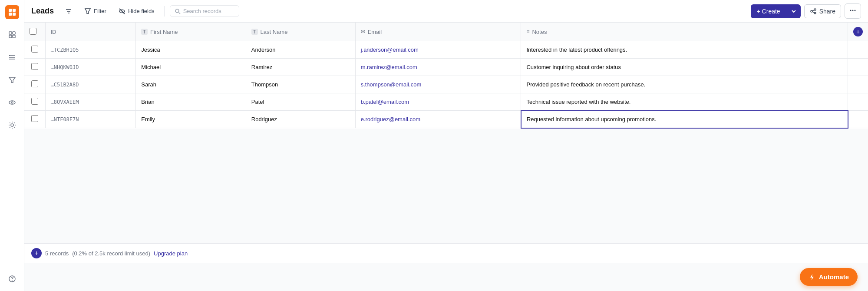 The height and width of the screenshot is (291, 868). Describe the element at coordinates (363, 32) in the screenshot. I see `email-icon: ✉` at that location.